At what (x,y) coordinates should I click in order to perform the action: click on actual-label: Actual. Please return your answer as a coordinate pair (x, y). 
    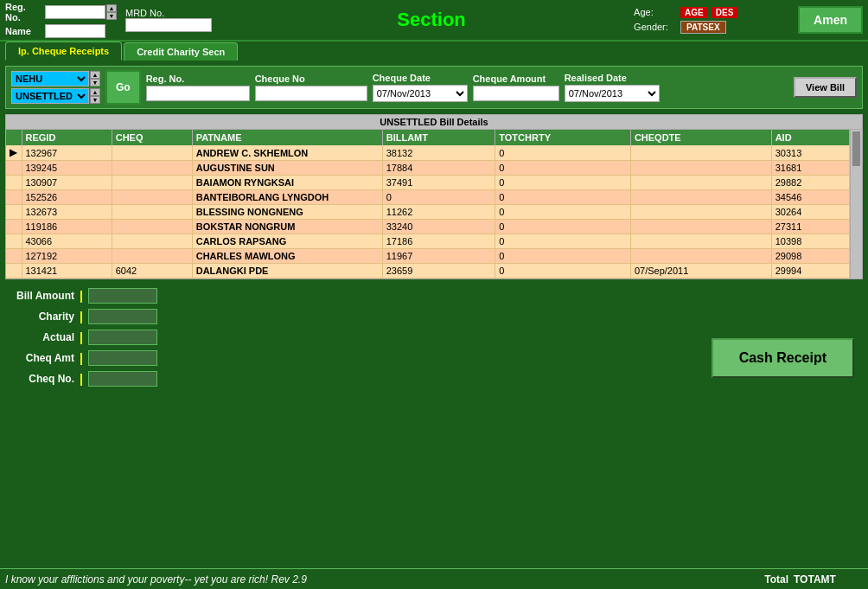
    Looking at the image, I should click on (40, 337).